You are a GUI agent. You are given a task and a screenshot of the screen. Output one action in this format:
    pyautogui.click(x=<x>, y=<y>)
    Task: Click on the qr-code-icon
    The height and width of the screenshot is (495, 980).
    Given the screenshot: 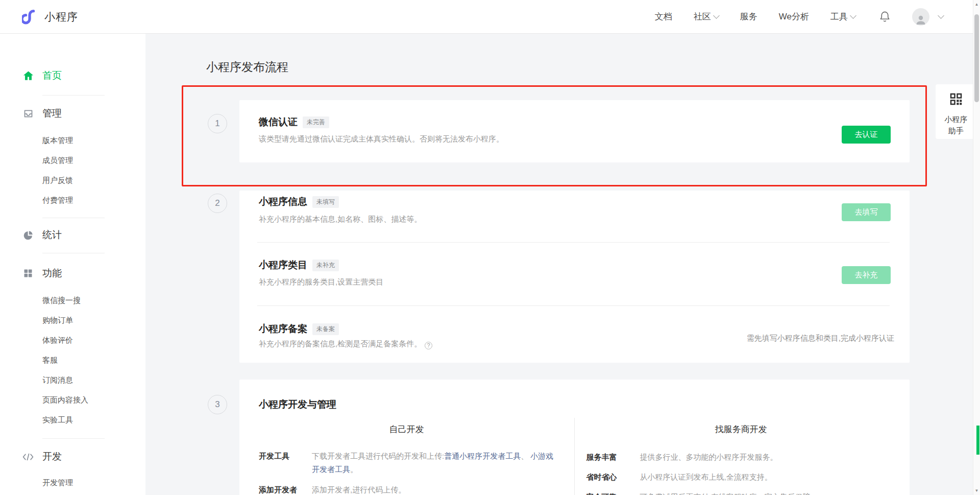 What is the action you would take?
    pyautogui.click(x=956, y=100)
    